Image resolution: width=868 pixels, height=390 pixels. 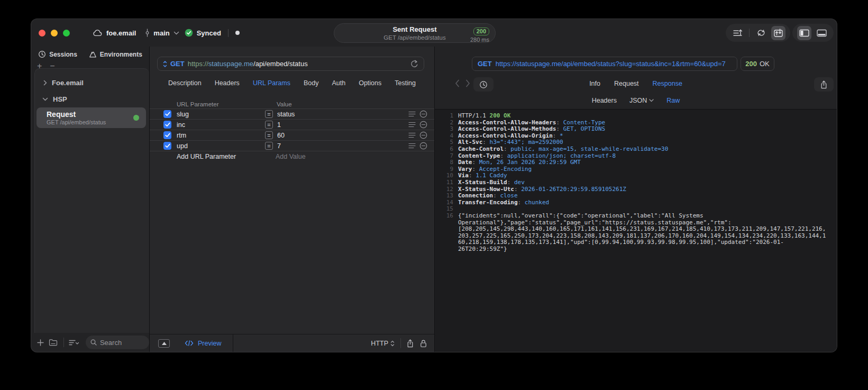 I want to click on sort-options-icon, so click(x=74, y=342).